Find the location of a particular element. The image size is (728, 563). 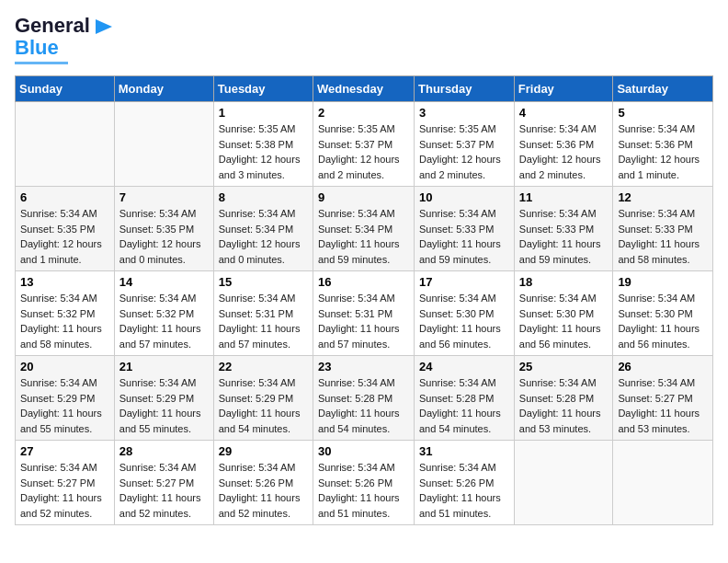

column-header-saturday: Saturday is located at coordinates (664, 89).